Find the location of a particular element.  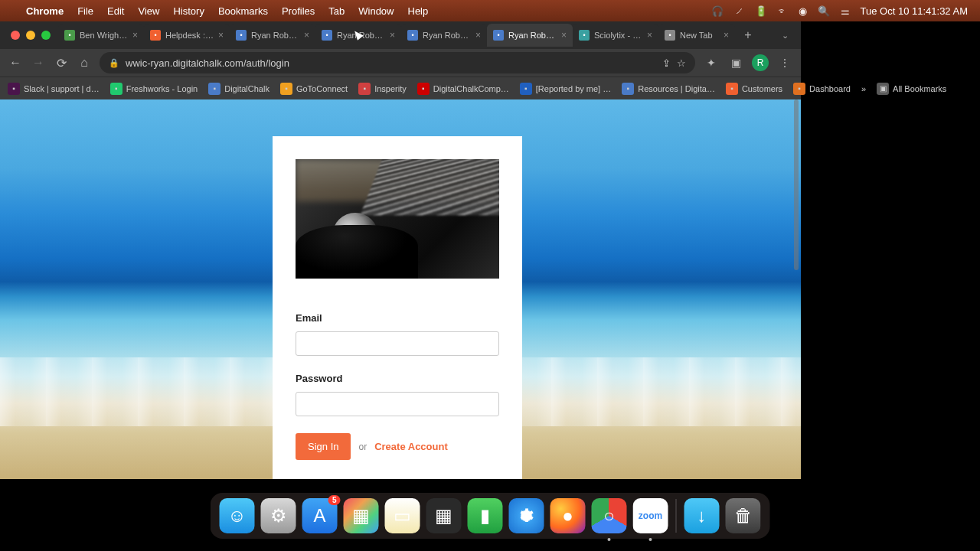

bookmark-item: ▪Customers is located at coordinates (754, 89).